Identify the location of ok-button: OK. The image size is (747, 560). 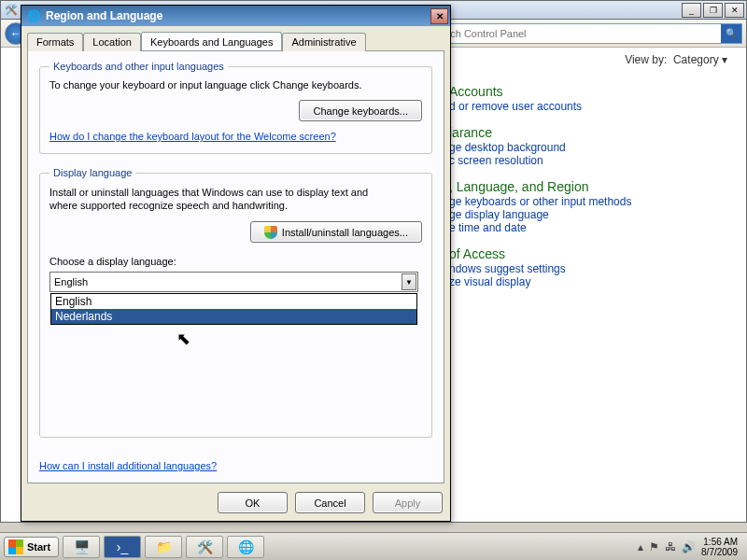
(252, 502).